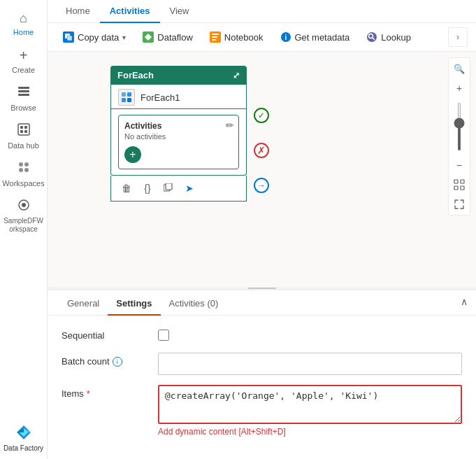 This screenshot has height=459, width=476. I want to click on foreach-node-name: ForEach1, so click(160, 98).